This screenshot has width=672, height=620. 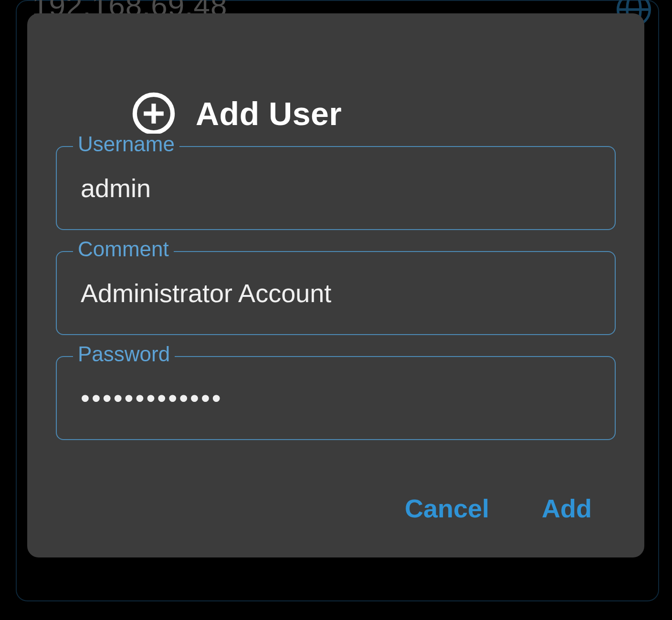 I want to click on comment-label: Comment, so click(x=123, y=249).